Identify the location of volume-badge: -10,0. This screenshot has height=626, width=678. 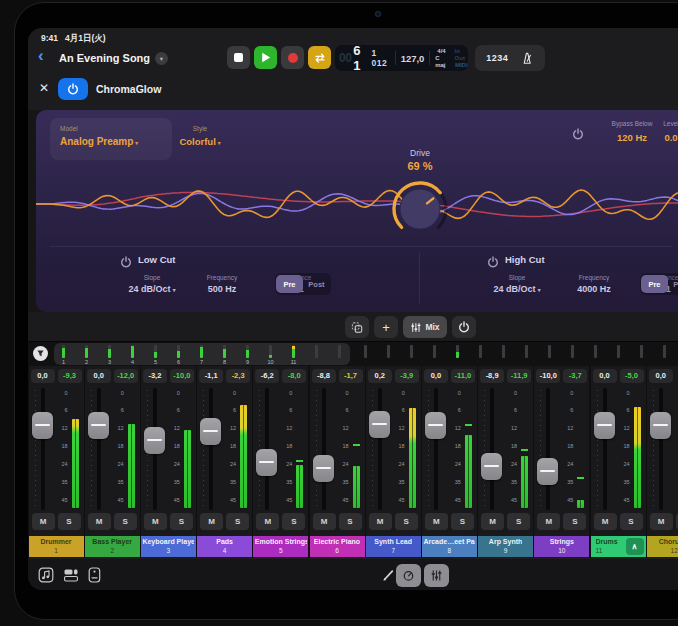
(548, 376).